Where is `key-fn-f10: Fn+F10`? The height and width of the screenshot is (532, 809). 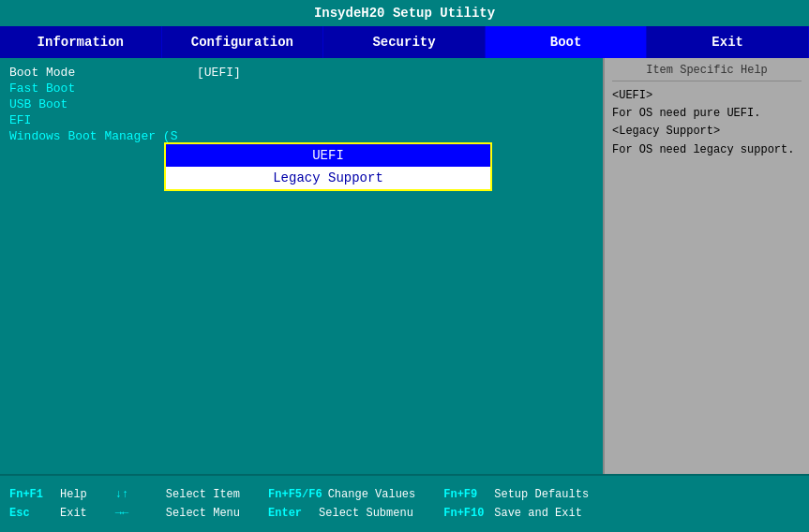
key-fn-f10: Fn+F10 is located at coordinates (466, 513).